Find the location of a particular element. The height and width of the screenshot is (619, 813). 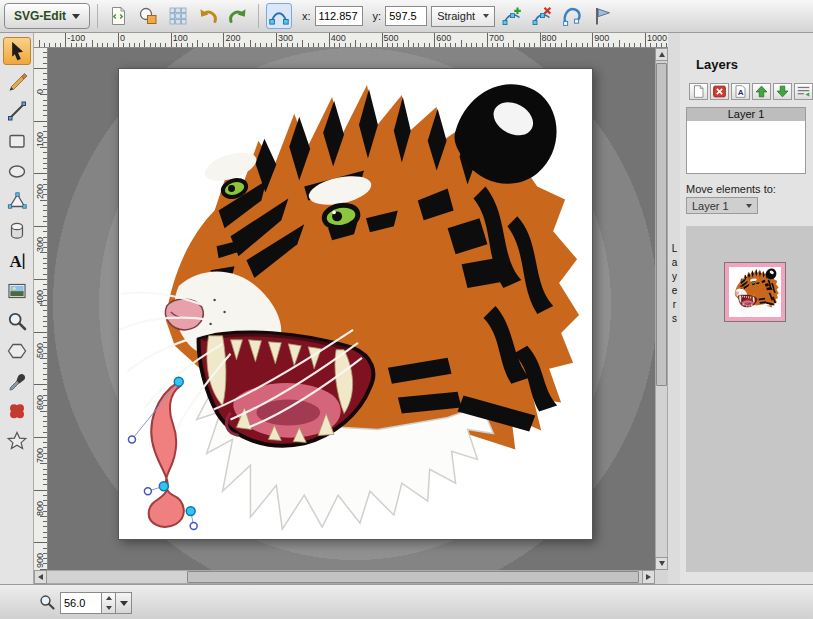

green-arrow-down-icon is located at coordinates (782, 92).